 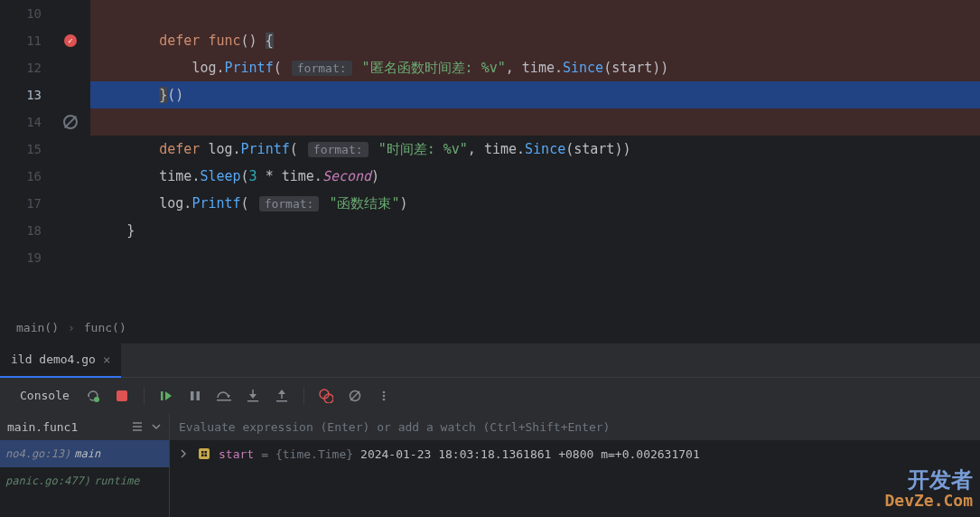 I want to click on struct-icon, so click(x=204, y=454).